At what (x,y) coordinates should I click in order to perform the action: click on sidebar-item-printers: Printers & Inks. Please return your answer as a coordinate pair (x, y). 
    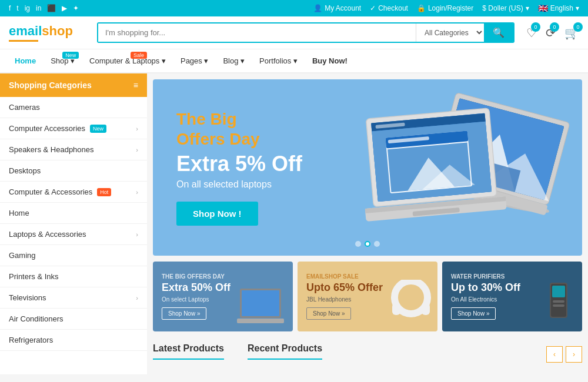
    Looking at the image, I should click on (74, 277).